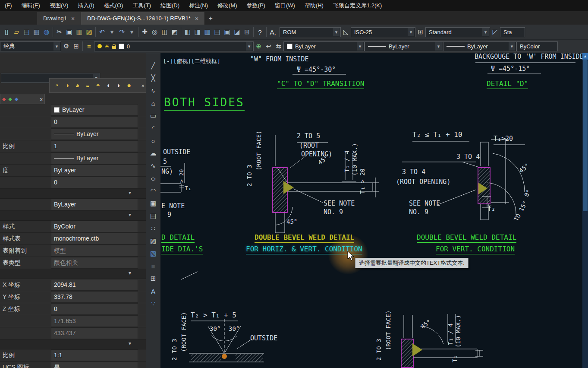  I want to click on designcenter-icon: ▥, so click(207, 32).